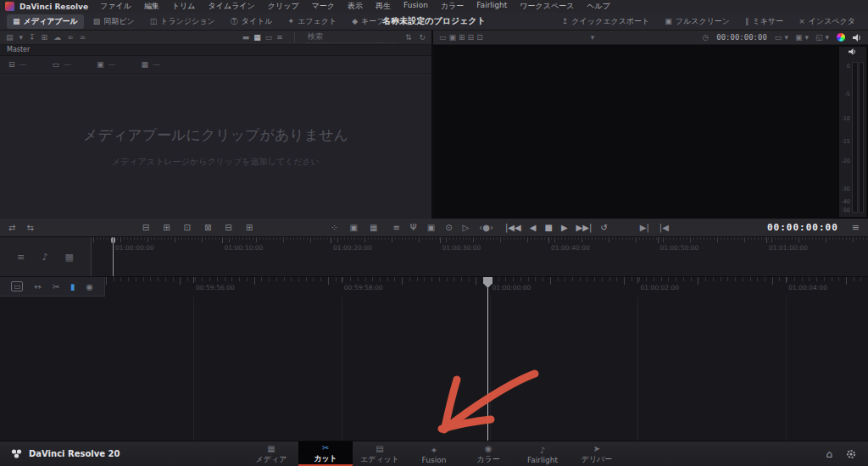 The width and height of the screenshot is (868, 466). What do you see at coordinates (252, 22) in the screenshot?
I see `titles-button: Ⓣ タイトル` at bounding box center [252, 22].